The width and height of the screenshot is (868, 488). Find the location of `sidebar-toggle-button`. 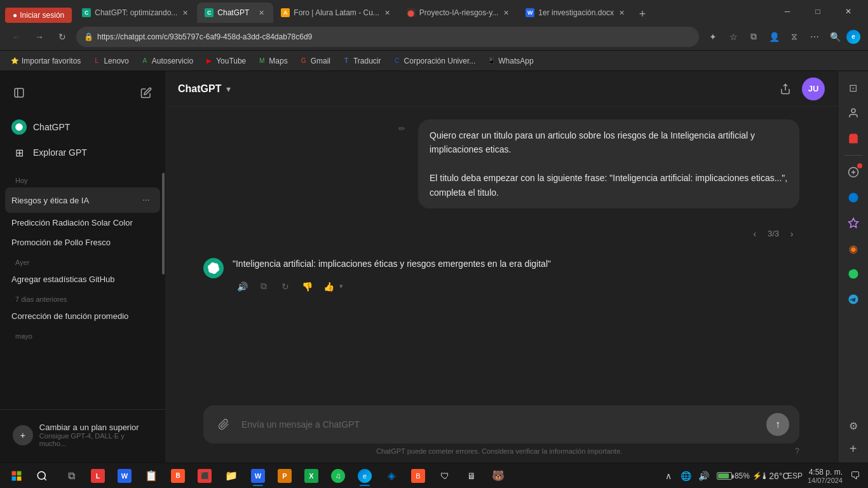

sidebar-toggle-button is located at coordinates (19, 93).